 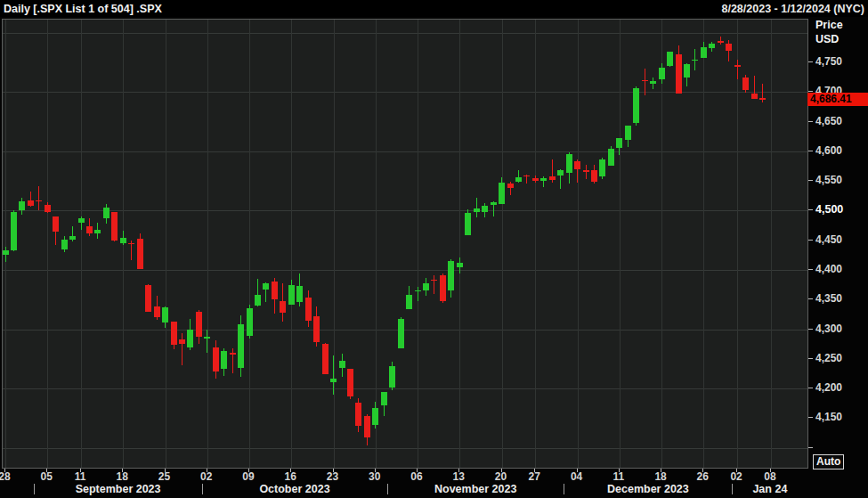 What do you see at coordinates (295, 489) in the screenshot?
I see `month-label: October 2023` at bounding box center [295, 489].